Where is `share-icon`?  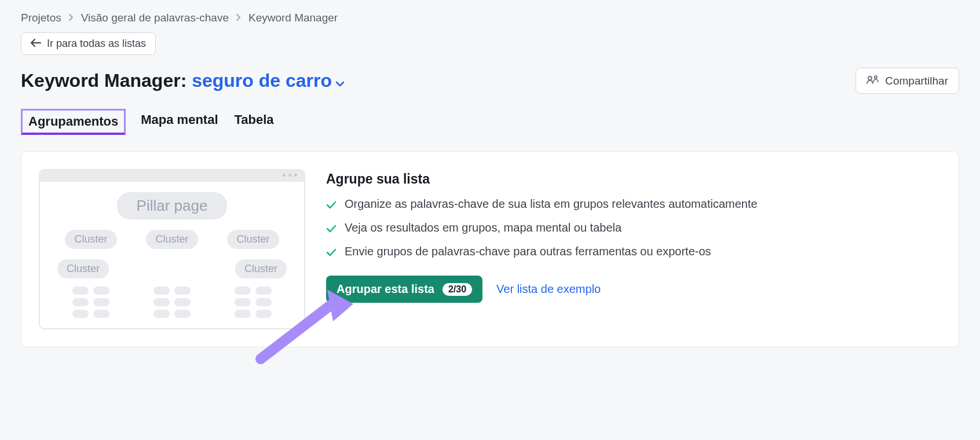 share-icon is located at coordinates (873, 81).